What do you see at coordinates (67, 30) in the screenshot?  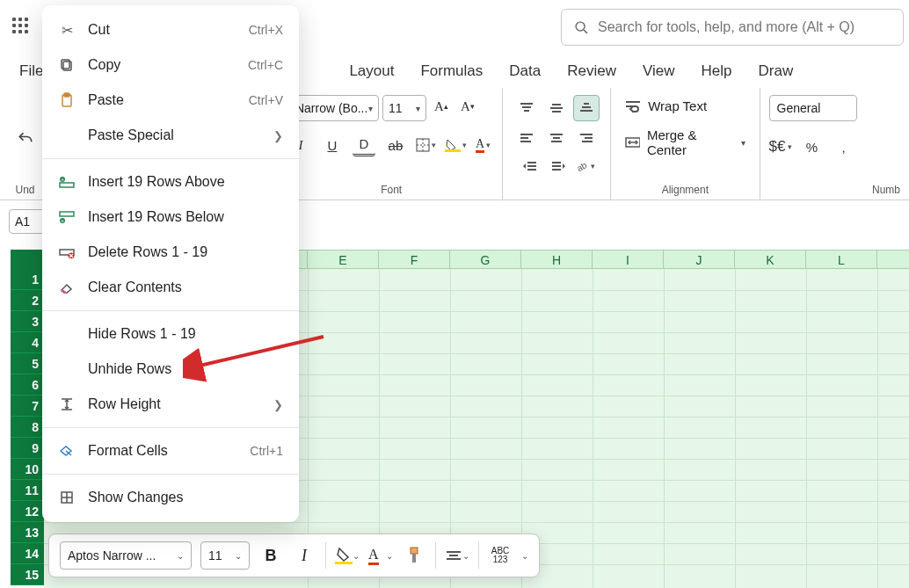 I see `cut-icon: ✂` at bounding box center [67, 30].